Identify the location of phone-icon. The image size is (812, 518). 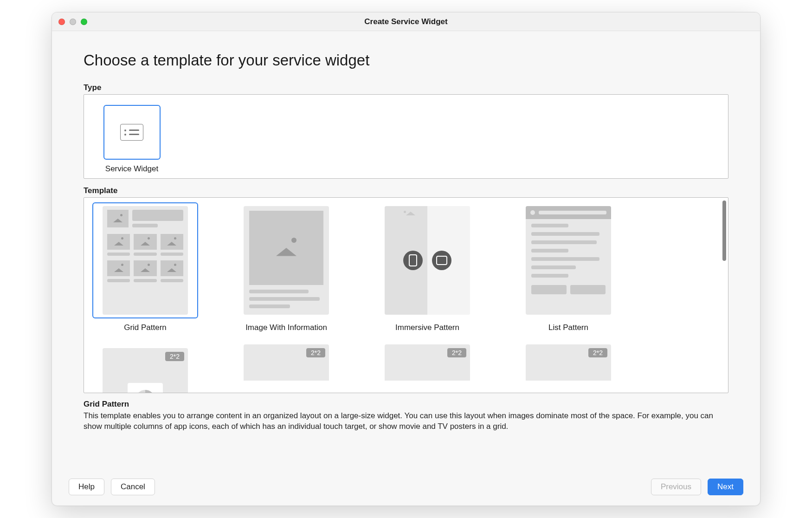
(413, 260).